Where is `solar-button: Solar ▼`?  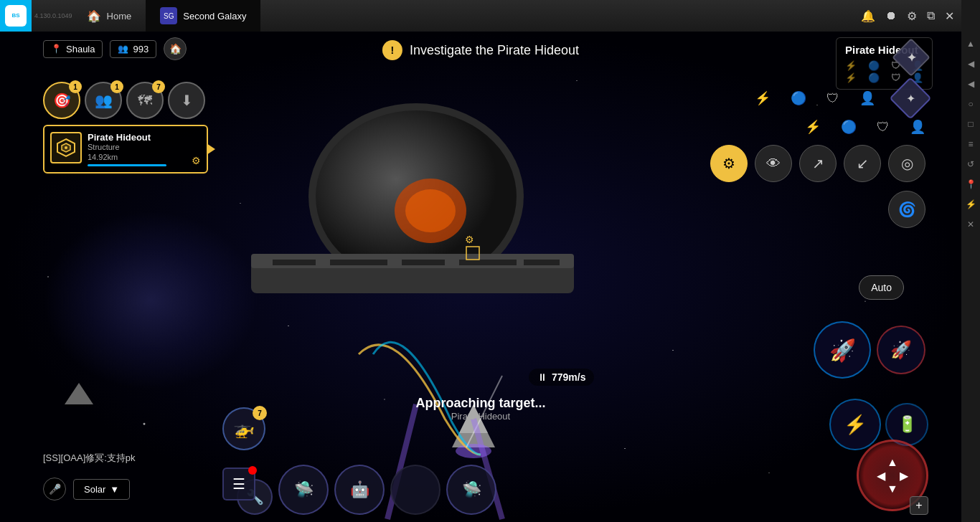
solar-button: Solar ▼ is located at coordinates (102, 489).